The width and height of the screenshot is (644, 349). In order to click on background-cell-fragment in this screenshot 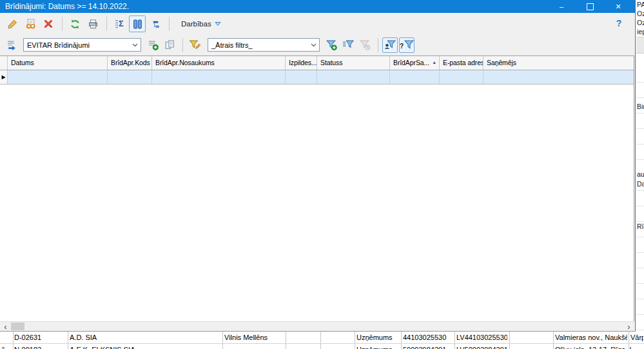, I will do `click(640, 45)`.